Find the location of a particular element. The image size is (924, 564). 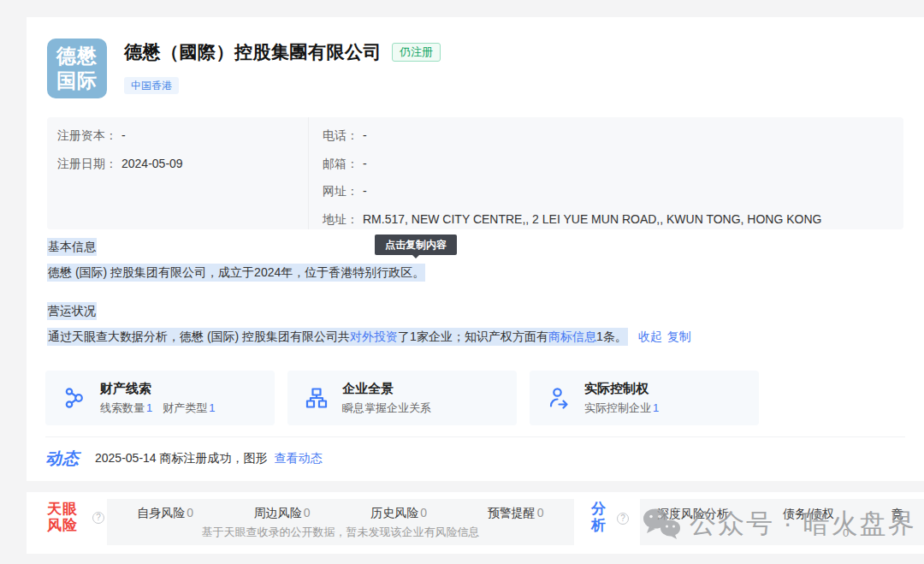

title-row: 德懋（國際）控股集團有限公司 仍注册 is located at coordinates (282, 52).